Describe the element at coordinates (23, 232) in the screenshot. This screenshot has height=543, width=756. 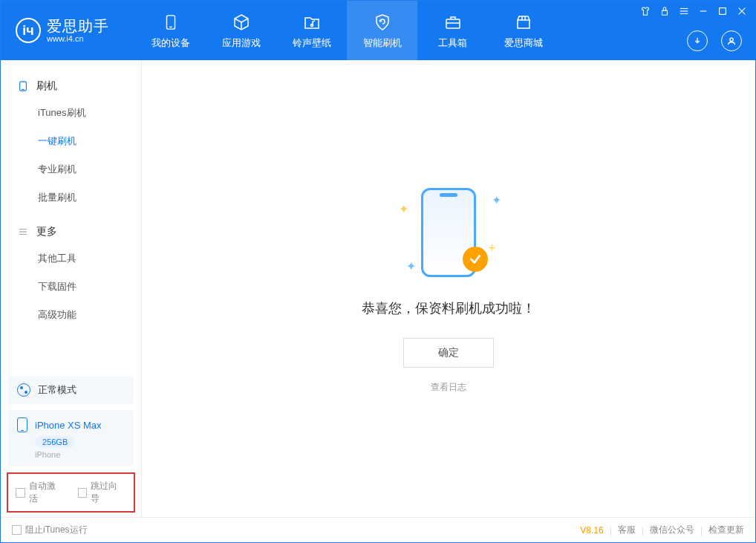
I see `more-section-icon` at that location.